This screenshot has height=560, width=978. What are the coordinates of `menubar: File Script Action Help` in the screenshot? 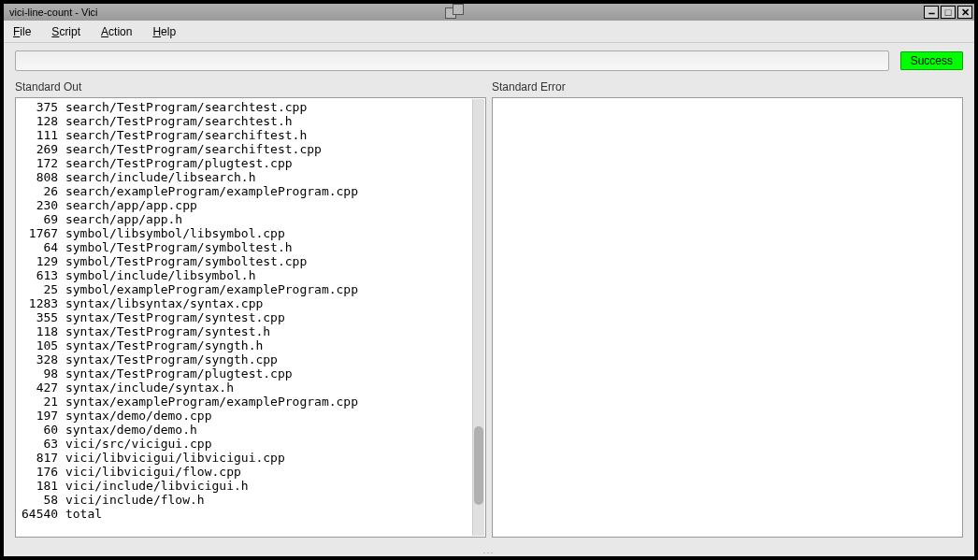 It's located at (489, 32).